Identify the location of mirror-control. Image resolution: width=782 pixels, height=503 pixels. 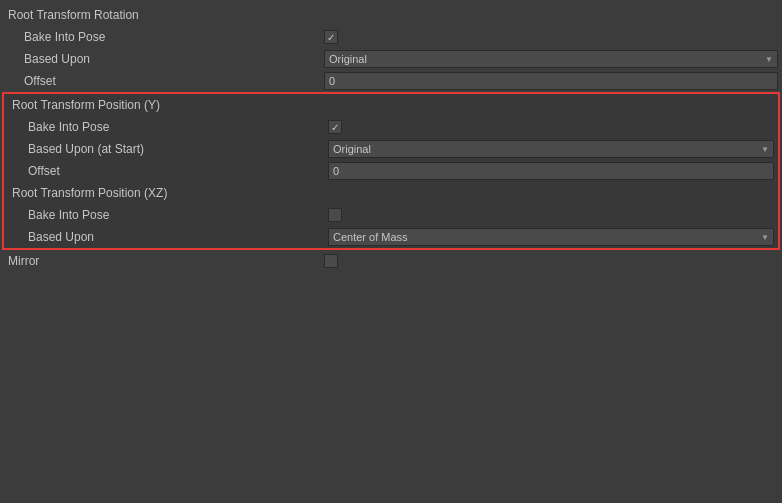
(551, 261).